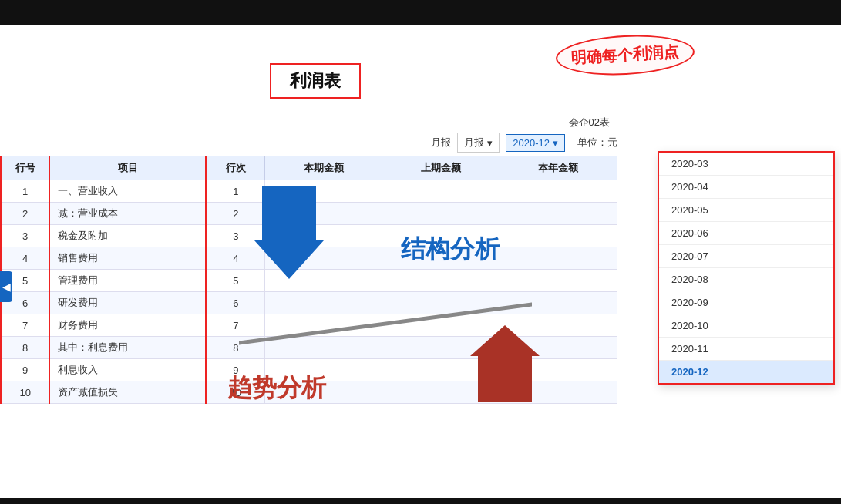 This screenshot has width=841, height=504. I want to click on cell-item: 其中：利息费用, so click(128, 348).